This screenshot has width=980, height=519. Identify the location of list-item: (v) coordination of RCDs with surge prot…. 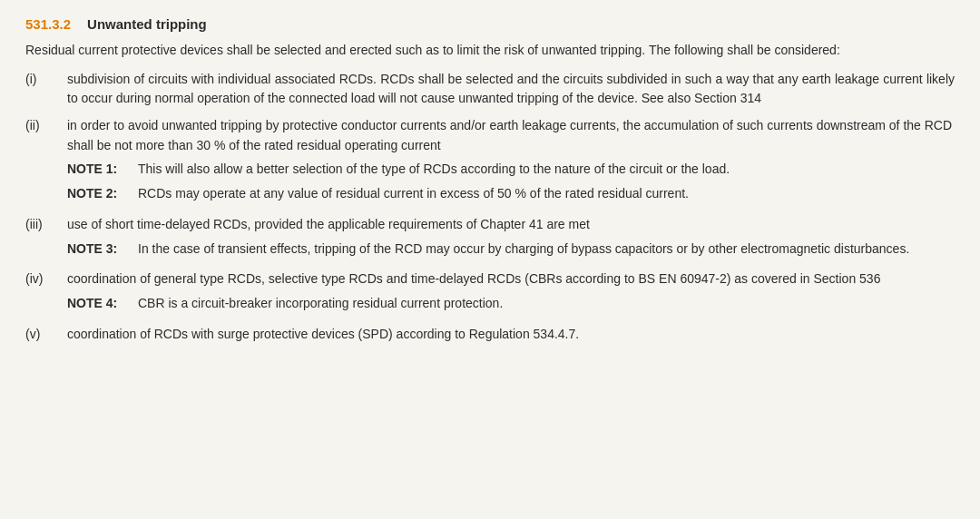
(490, 335).